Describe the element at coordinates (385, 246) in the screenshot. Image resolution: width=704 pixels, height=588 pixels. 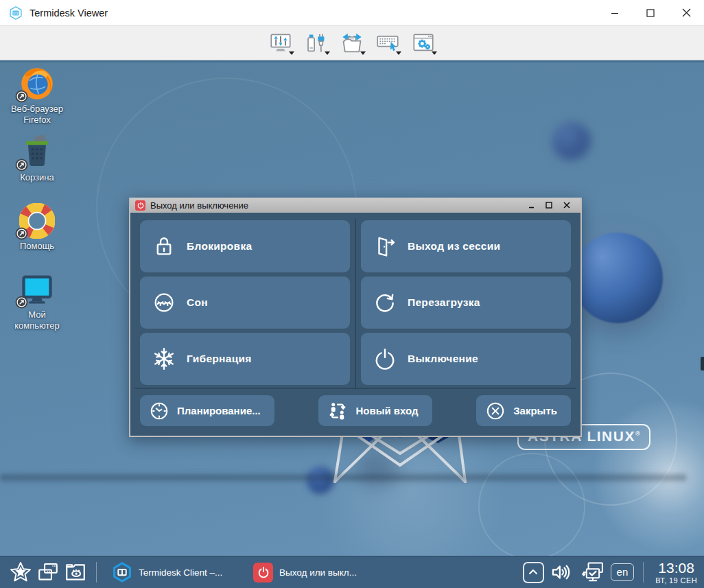
I see `logout-icon` at that location.